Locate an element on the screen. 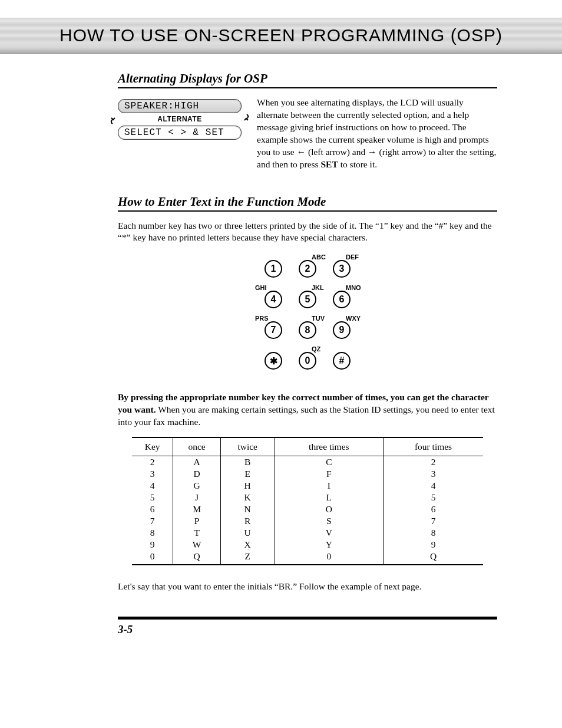 This screenshot has width=562, height=728. key-letters-label: JKL is located at coordinates (318, 288).